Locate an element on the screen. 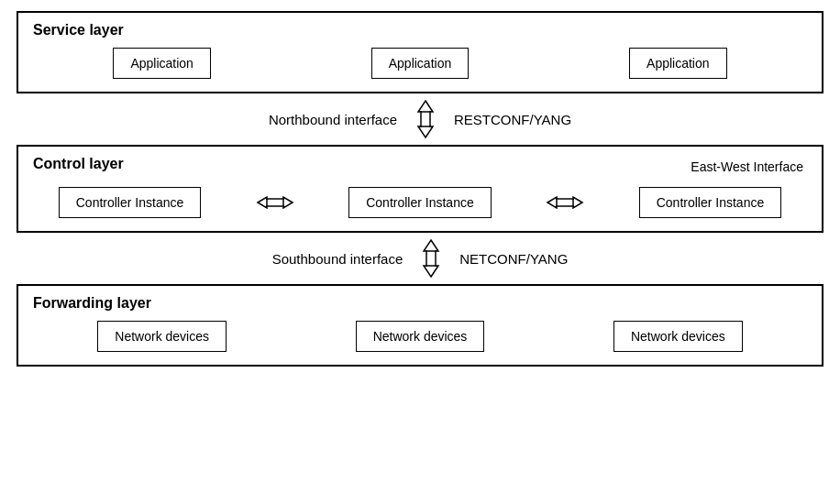 Image resolution: width=840 pixels, height=504 pixels. northbound-label: Northbound interface is located at coordinates (333, 119).